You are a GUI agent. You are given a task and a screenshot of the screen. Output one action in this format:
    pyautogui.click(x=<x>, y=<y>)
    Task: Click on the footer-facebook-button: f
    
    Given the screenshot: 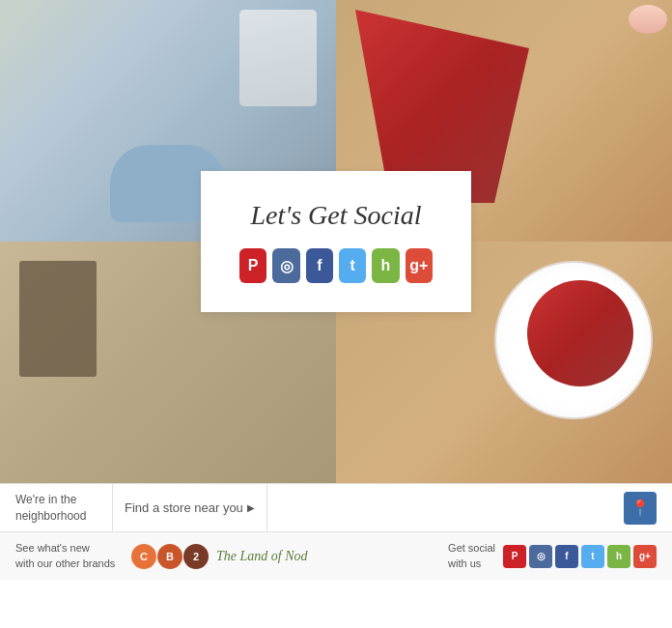 What is the action you would take?
    pyautogui.click(x=567, y=557)
    